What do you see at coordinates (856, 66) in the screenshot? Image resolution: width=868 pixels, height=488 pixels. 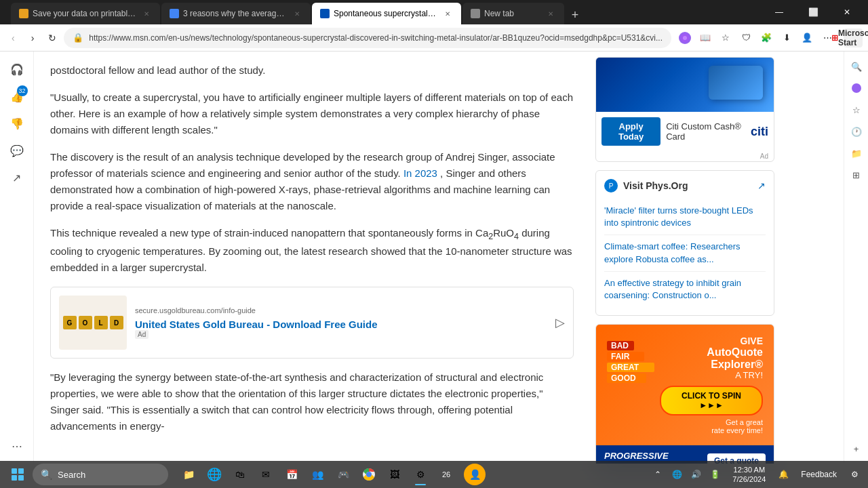 I see `sidebar-edge-search: 🔍` at bounding box center [856, 66].